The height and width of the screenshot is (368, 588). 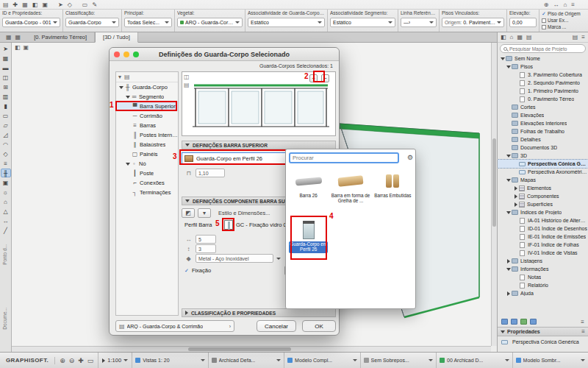 What do you see at coordinates (542, 156) in the screenshot?
I see `sidebar-item-3d: 3D` at bounding box center [542, 156].